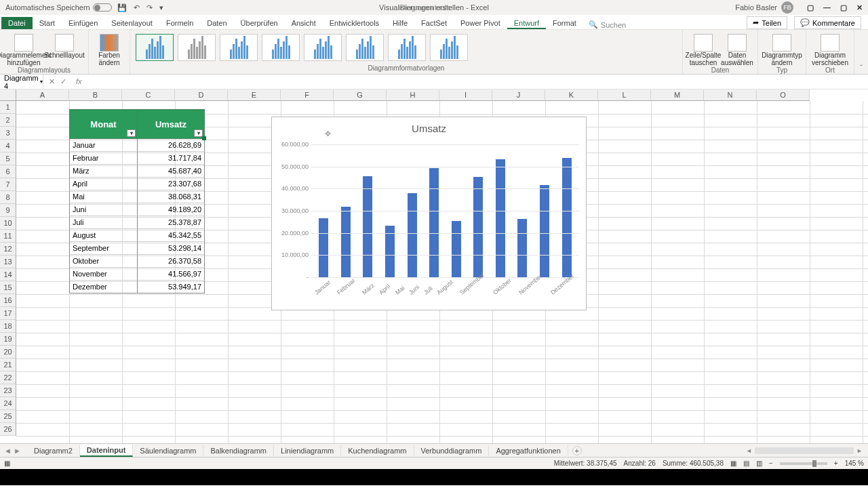  Describe the element at coordinates (102, 7) in the screenshot. I see `toggle-icon` at that location.